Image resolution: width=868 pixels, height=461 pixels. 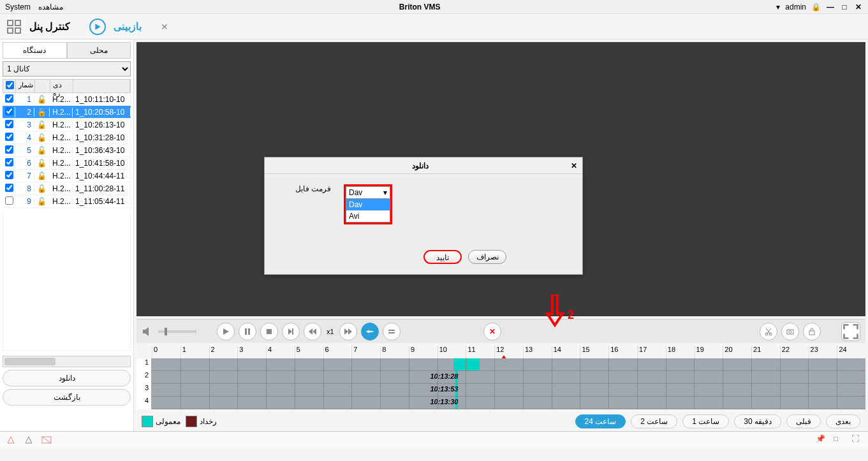 What do you see at coordinates (368, 216) in the screenshot?
I see `format-option-avi: Avi` at bounding box center [368, 216].